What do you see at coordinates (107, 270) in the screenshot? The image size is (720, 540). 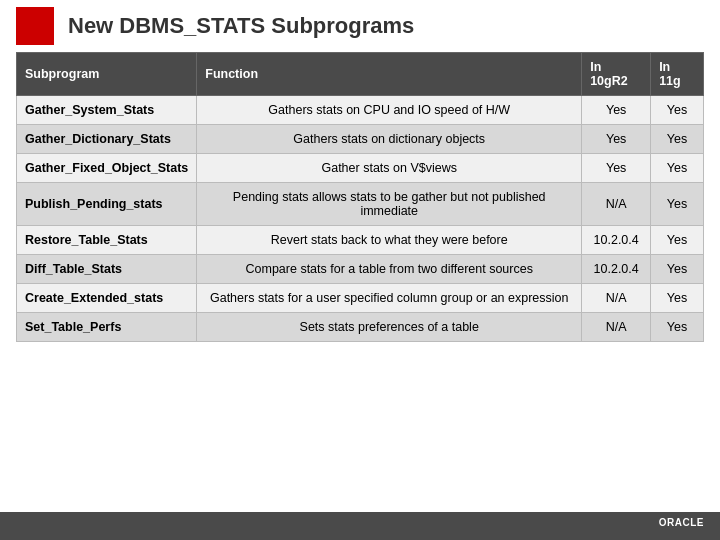 I see `cell-subprogram: Diff_Table_Stats` at bounding box center [107, 270].